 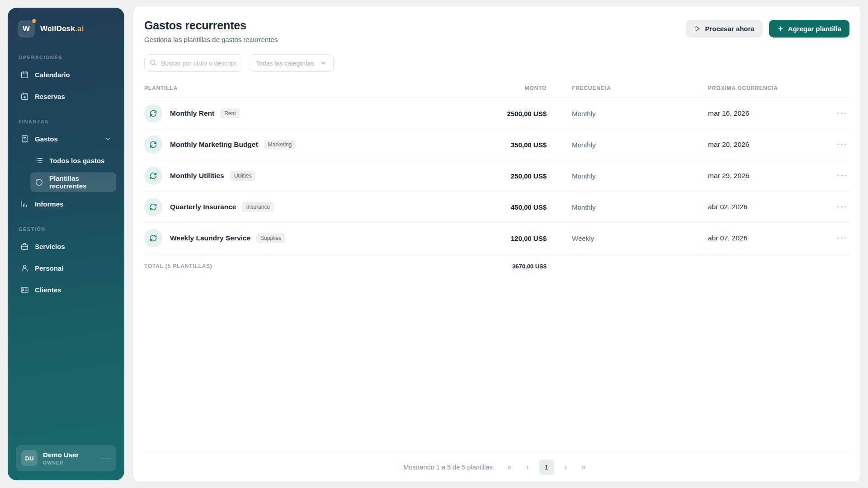 I want to click on sidebar-item-label: Informes, so click(x=49, y=204).